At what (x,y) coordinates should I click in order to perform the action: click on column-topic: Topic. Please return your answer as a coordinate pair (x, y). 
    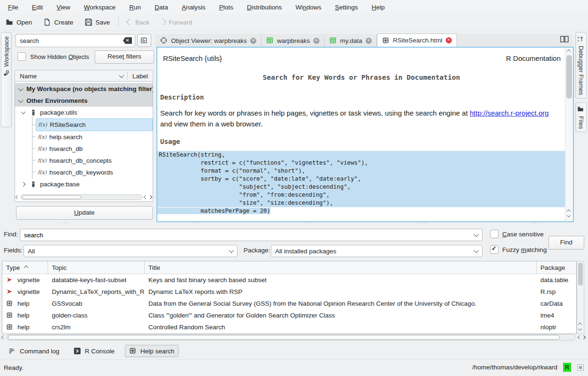
    Looking at the image, I should click on (96, 267).